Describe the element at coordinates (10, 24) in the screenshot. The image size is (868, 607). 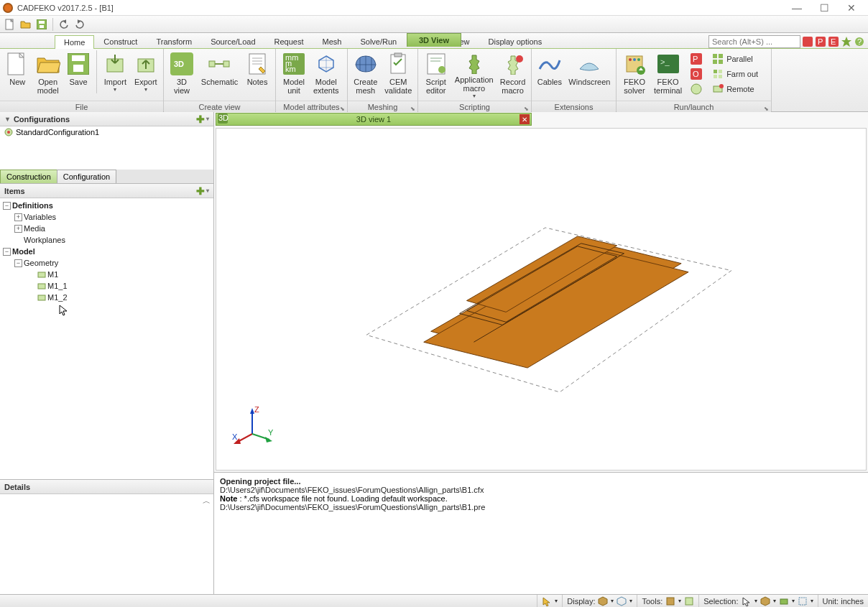
I see `new-file-icon` at that location.